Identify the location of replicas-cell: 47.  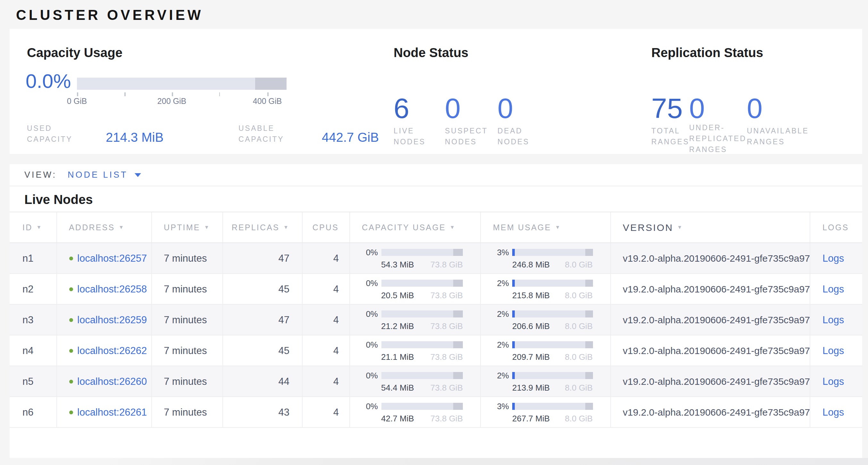
(262, 320).